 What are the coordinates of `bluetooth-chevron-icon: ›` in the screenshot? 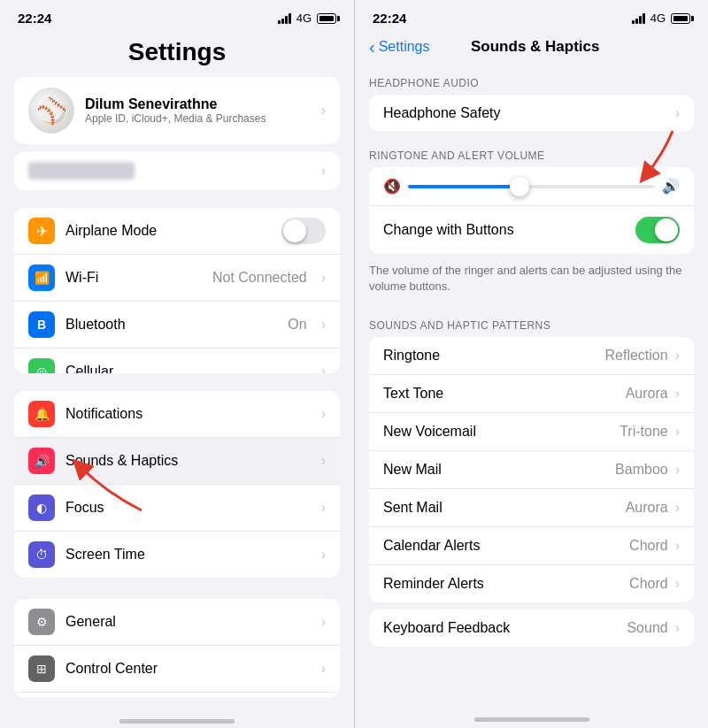 It's located at (324, 325).